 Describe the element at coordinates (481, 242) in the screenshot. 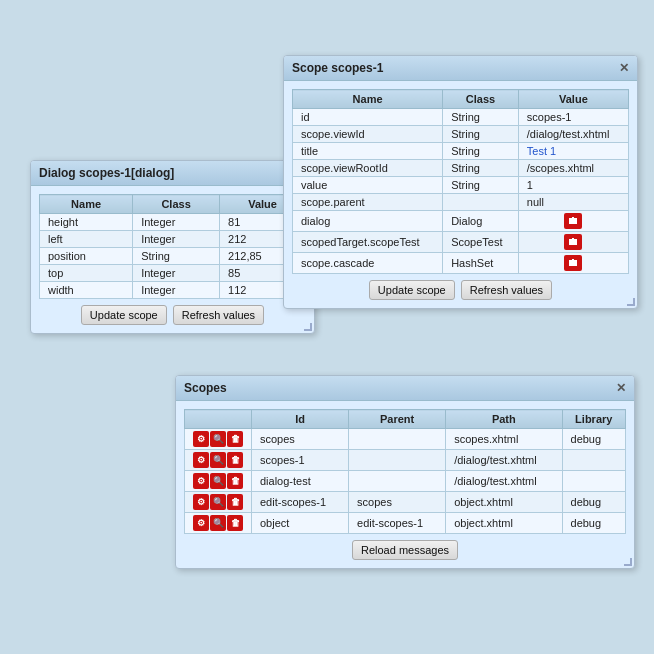

I see `cell-class: ScopeTest` at that location.